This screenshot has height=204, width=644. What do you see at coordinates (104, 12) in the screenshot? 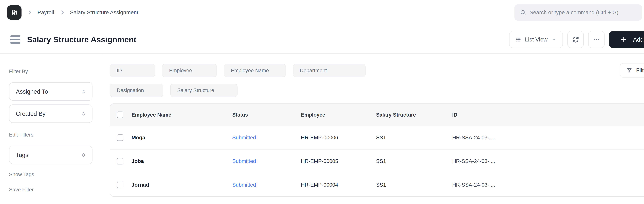
I see `breadcrumb-page: Salary Structure Assignment` at bounding box center [104, 12].